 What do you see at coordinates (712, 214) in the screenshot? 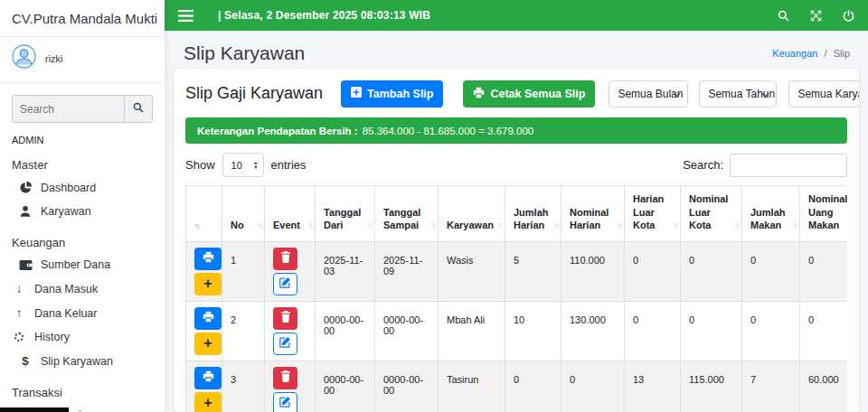
I see `col-header-nominal-luar-kota: Nominal Luar Kota↑↓` at bounding box center [712, 214].